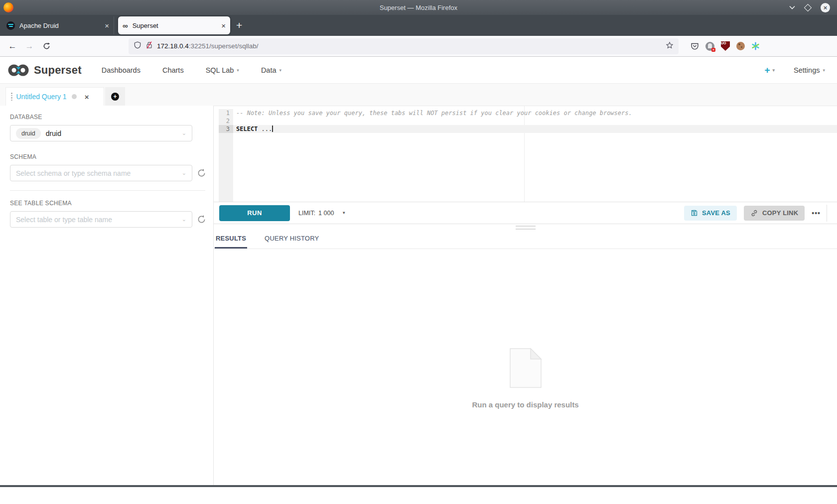  What do you see at coordinates (769, 70) in the screenshot?
I see `add-new-button: +▾` at bounding box center [769, 70].